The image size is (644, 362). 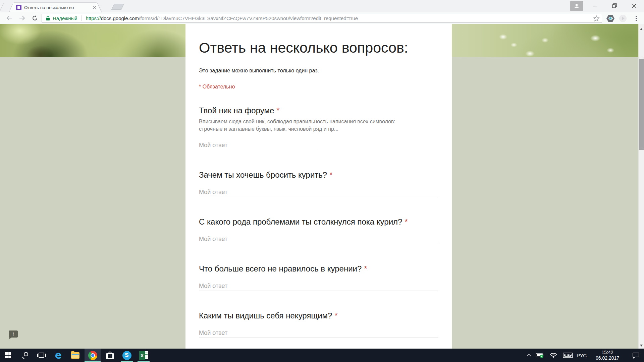 What do you see at coordinates (540, 355) in the screenshot?
I see `battery-icon` at bounding box center [540, 355].